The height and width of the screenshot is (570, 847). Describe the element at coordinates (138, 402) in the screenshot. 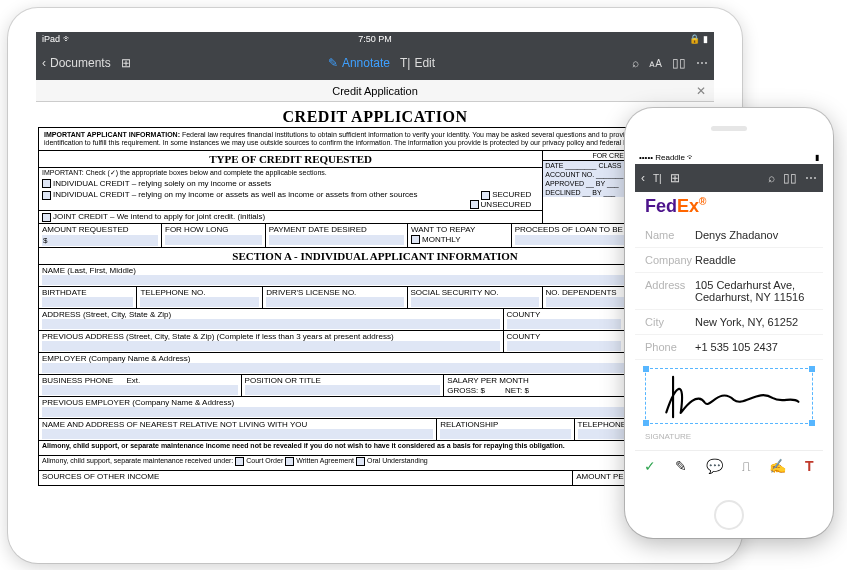

I see `prev-employer-label: PREVIOUS EMPLOYER (Company Name & Addres…` at that location.